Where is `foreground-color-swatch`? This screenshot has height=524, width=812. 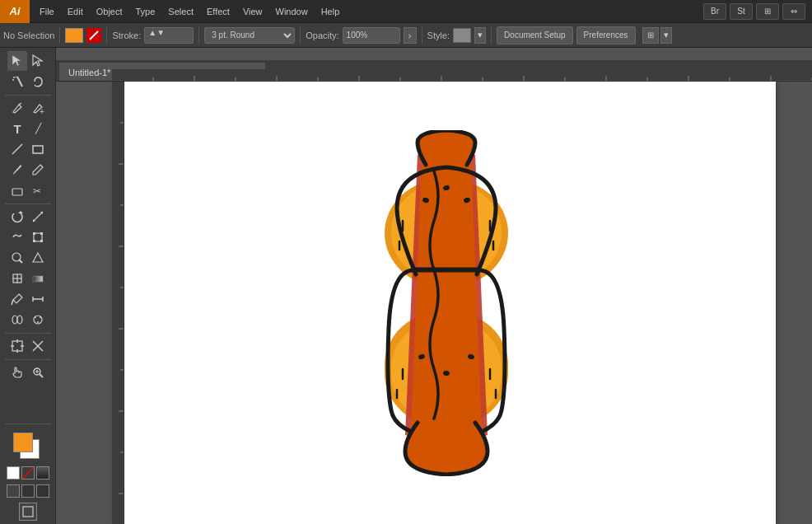 foreground-color-swatch is located at coordinates (23, 442).